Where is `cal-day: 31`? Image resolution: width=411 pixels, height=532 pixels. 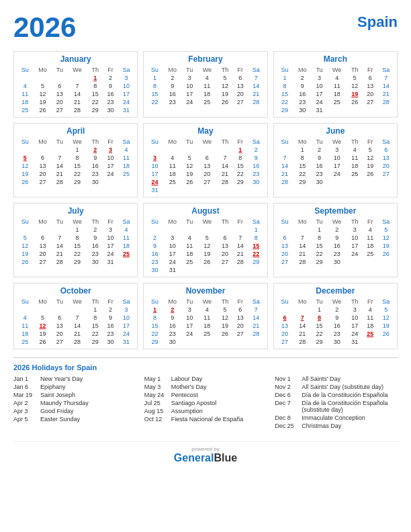
cal-day: 31 is located at coordinates (110, 262).